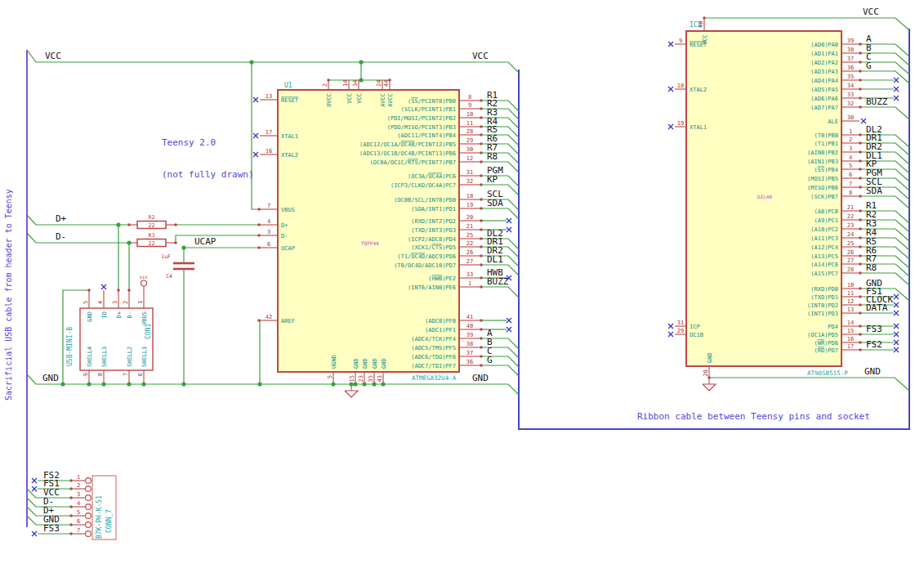  I want to click on gnd-power-symbol, so click(709, 387).